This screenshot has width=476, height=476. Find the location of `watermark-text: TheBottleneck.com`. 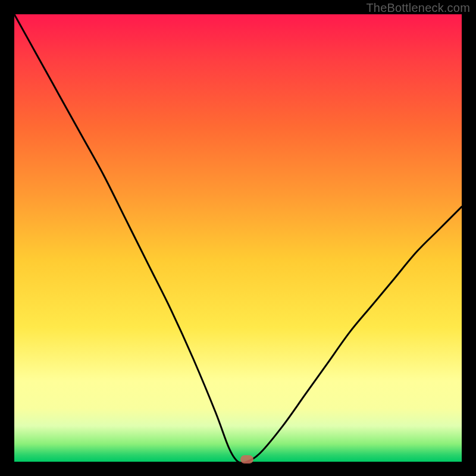

watermark-text: TheBottleneck.com is located at coordinates (418, 8).